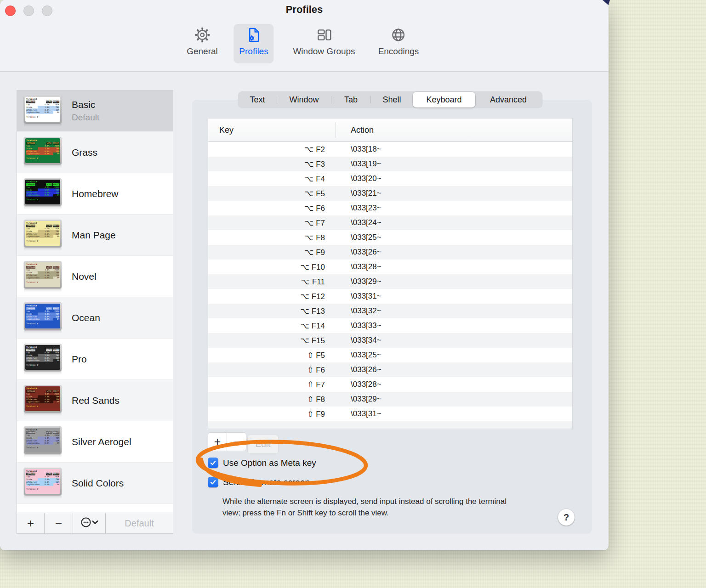  What do you see at coordinates (79, 359) in the screenshot?
I see `profile-name: Pro` at bounding box center [79, 359].